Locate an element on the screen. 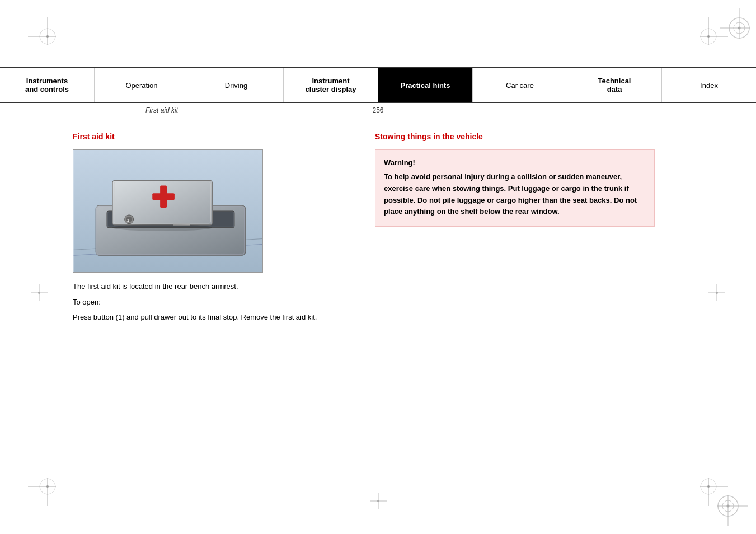 The width and height of the screenshot is (756, 534). left-column: First aid kit is located at coordinates (213, 229).